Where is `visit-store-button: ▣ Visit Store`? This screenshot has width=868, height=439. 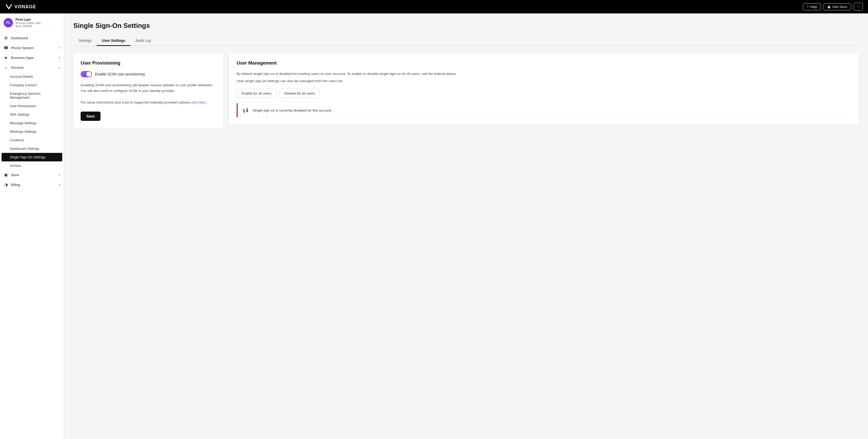
visit-store-button: ▣ Visit Store is located at coordinates (837, 7).